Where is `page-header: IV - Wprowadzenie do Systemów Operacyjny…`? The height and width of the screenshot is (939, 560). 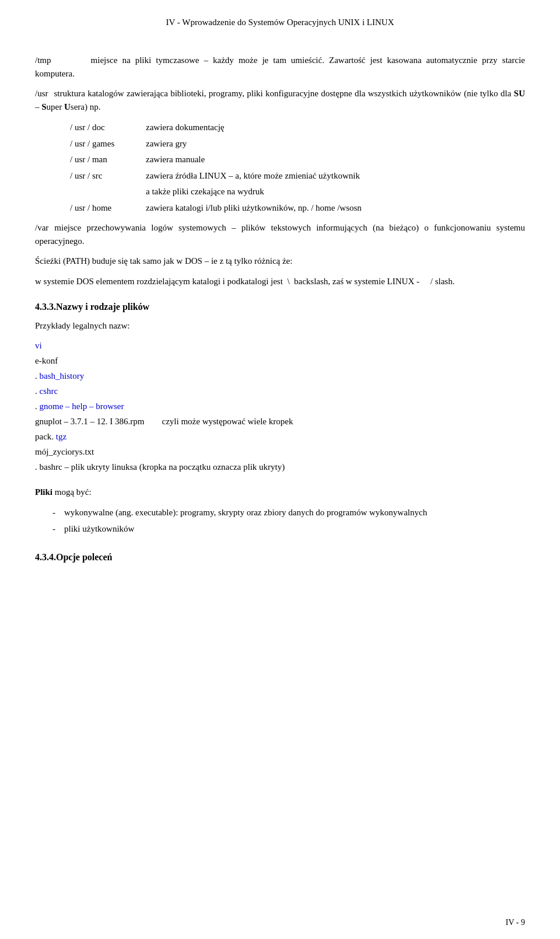 page-header: IV - Wprowadzenie do Systemów Operacyjny… is located at coordinates (280, 27).